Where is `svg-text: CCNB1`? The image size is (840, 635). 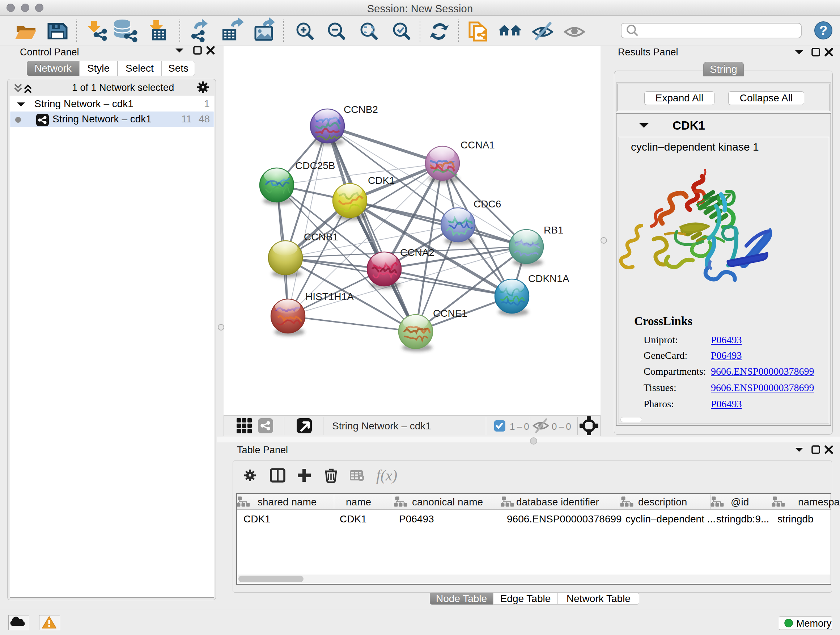 svg-text: CCNB1 is located at coordinates (321, 237).